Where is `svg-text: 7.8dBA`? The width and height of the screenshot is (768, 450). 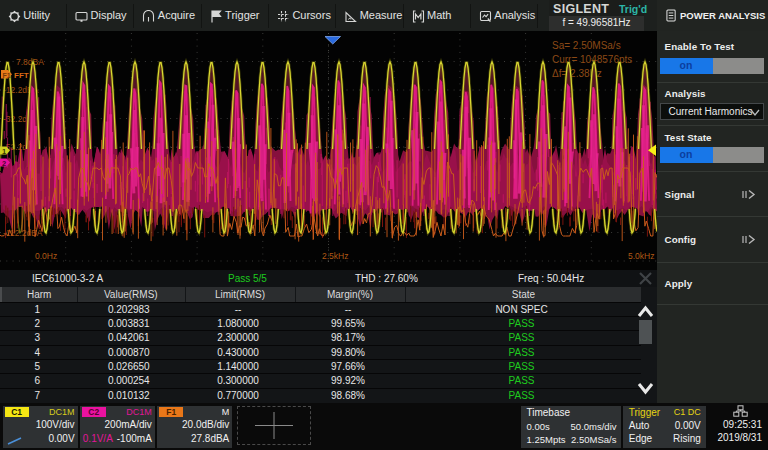 svg-text: 7.8dBA is located at coordinates (30, 62).